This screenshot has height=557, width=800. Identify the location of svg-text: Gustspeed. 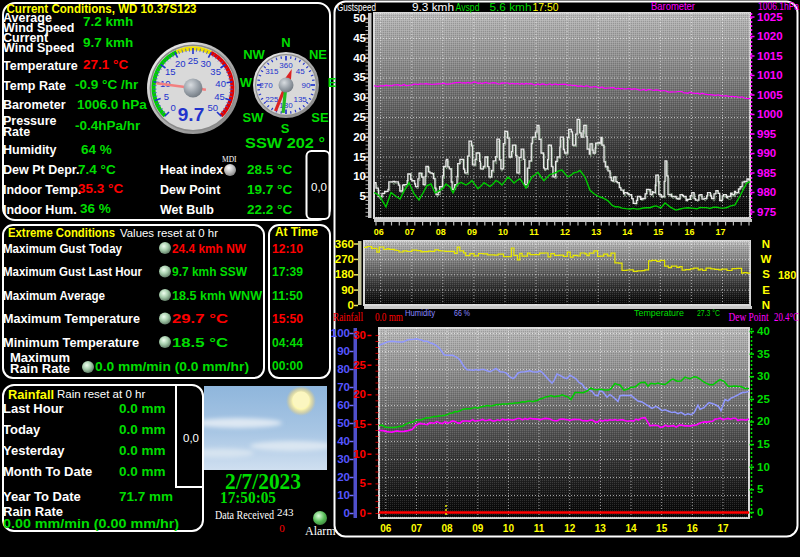
(356, 7).